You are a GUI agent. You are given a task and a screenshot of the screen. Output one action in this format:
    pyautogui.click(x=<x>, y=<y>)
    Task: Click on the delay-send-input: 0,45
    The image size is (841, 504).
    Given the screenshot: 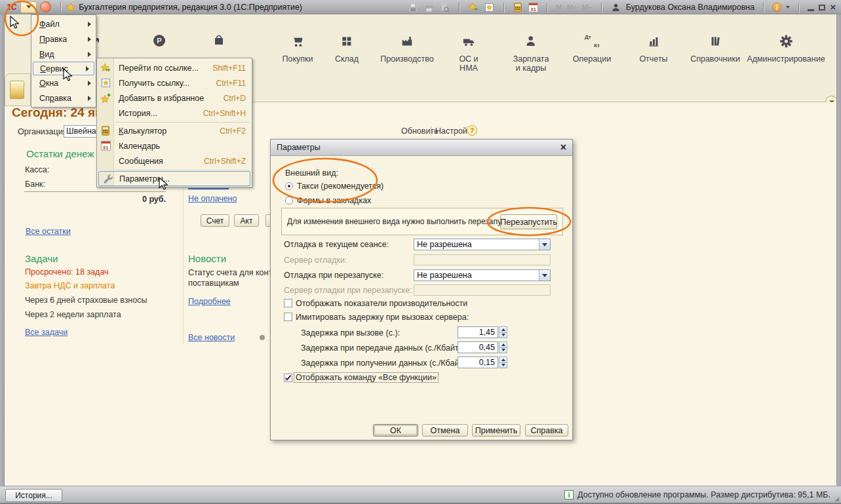 What is the action you would take?
    pyautogui.click(x=478, y=347)
    